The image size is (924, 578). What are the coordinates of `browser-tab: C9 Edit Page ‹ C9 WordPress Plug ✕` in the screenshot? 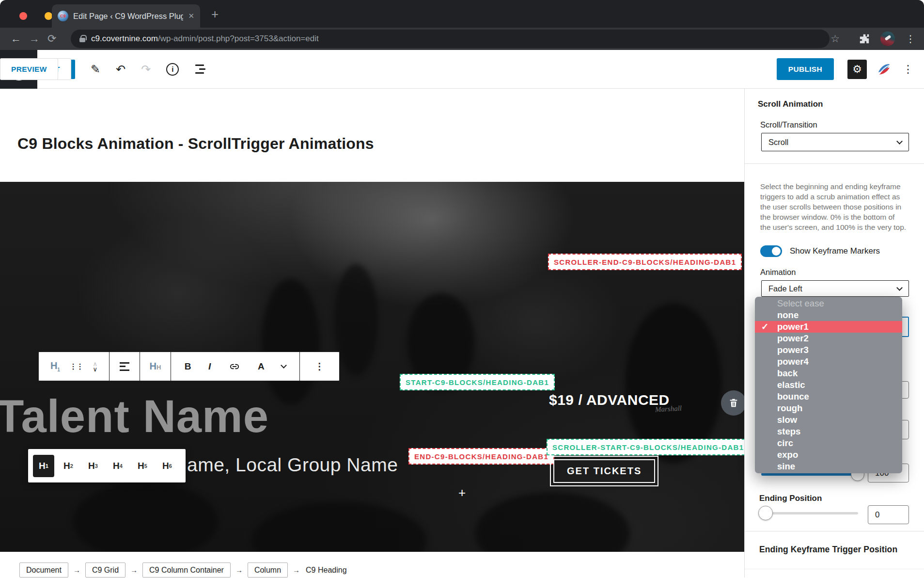 It's located at (126, 16).